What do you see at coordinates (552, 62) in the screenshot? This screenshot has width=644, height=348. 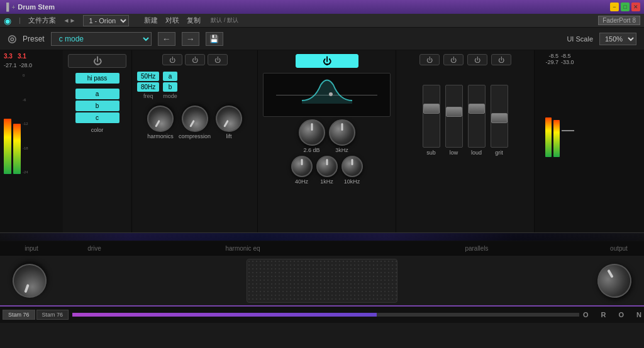 I see `right-meter-bot-left: -29.7` at bounding box center [552, 62].